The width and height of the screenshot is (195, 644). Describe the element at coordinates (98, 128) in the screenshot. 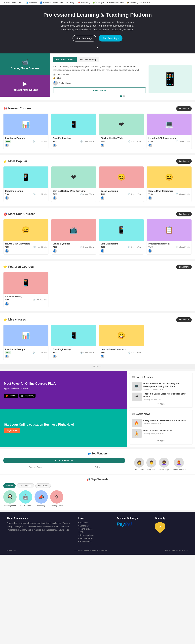

I see `newest-courses-section: 🎯 Newest Courses Load more 📊 Live Class …` at that location.